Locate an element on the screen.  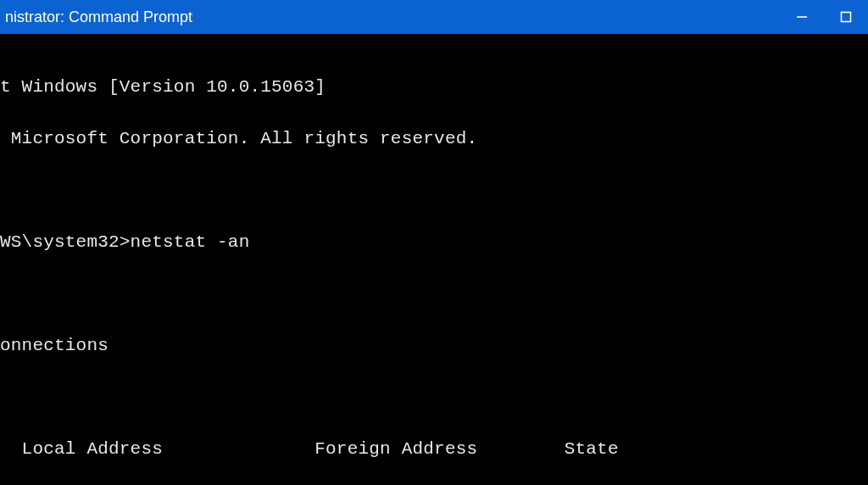
copyright-line: Microsoft Corporation. All rights reserv… is located at coordinates (434, 139).